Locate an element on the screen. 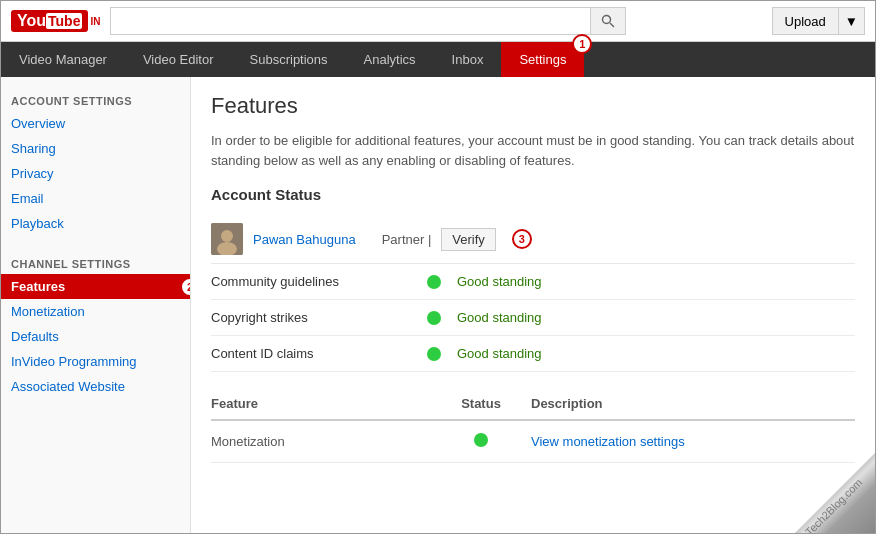  account-settings-section-title: ACCOUNT SETTINGS is located at coordinates (96, 99).